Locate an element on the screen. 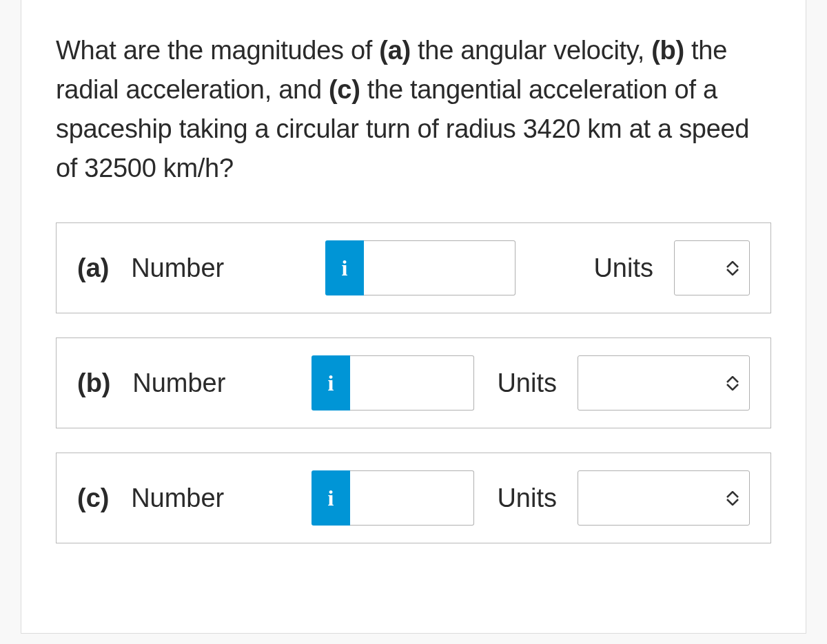 This screenshot has width=827, height=644. answer-row-a: (a) Number i Units is located at coordinates (414, 268).